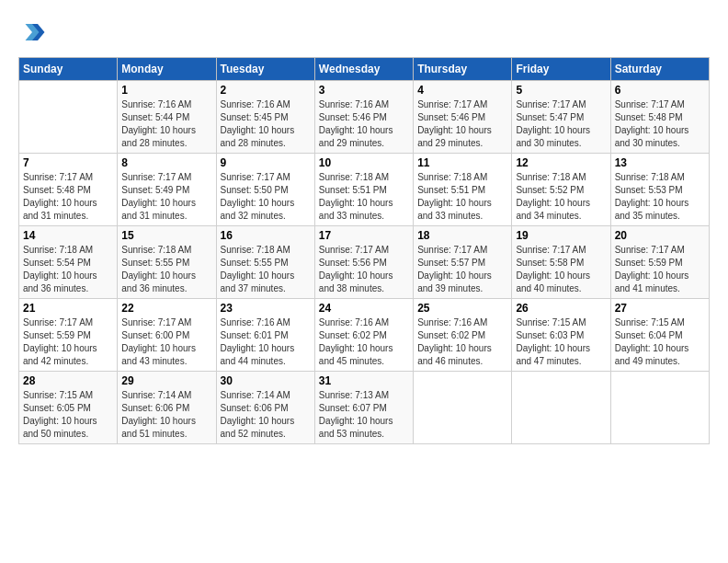  I want to click on calendar-cell: 18Sunrise: 7:17 AM Sunset: 5:57 PM Dayli…, so click(463, 263).